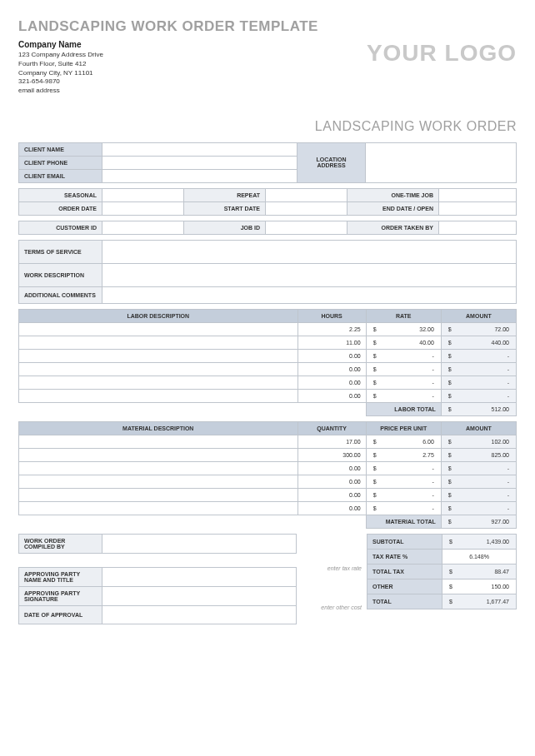  What do you see at coordinates (61, 82) in the screenshot?
I see `company-phone: 321-654-9870` at bounding box center [61, 82].